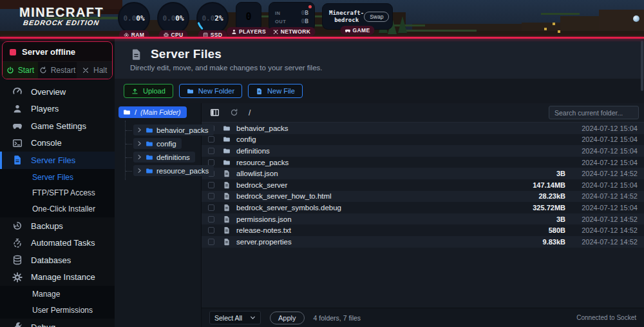 This screenshot has height=327, width=644. Describe the element at coordinates (211, 91) in the screenshot. I see `new-folder-button: New Folder` at that location.